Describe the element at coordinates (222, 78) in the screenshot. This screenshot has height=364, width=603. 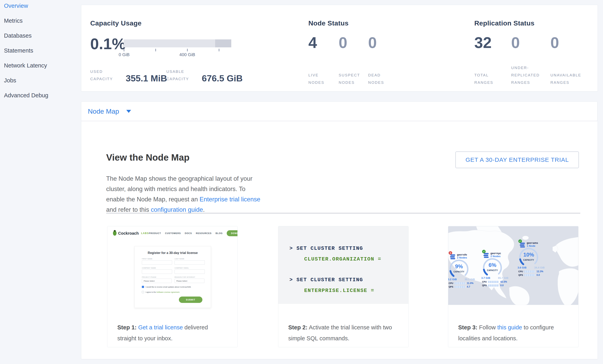
I see `usable-capacity-value: 676.5 GiB` at that location.